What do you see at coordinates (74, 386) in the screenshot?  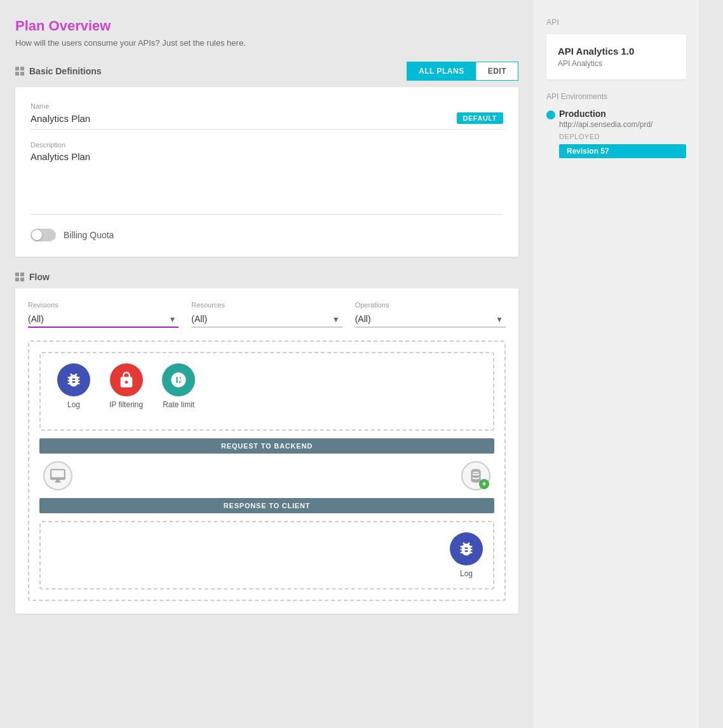 I see `flow-item-log: Log` at bounding box center [74, 386].